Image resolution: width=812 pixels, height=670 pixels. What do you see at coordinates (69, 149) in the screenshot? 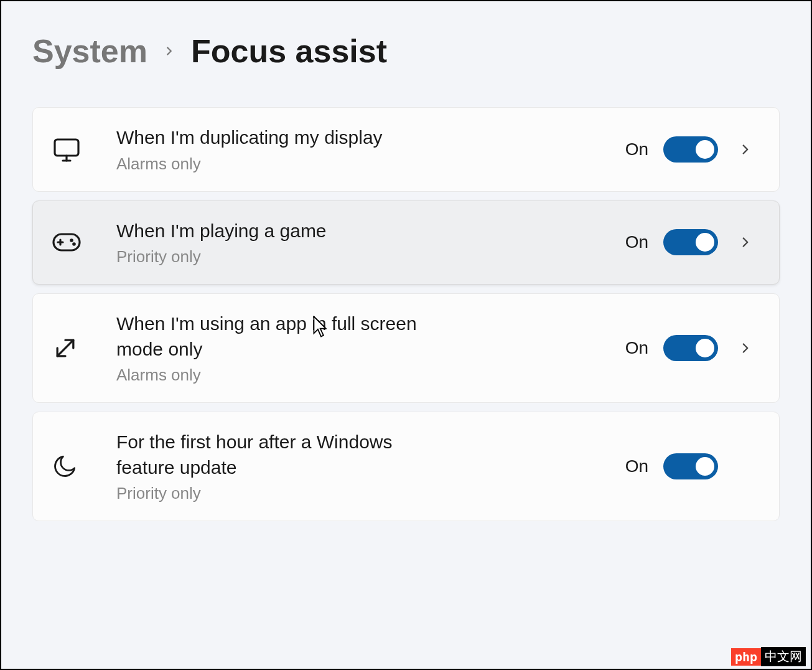
I see `monitor-icon` at bounding box center [69, 149].